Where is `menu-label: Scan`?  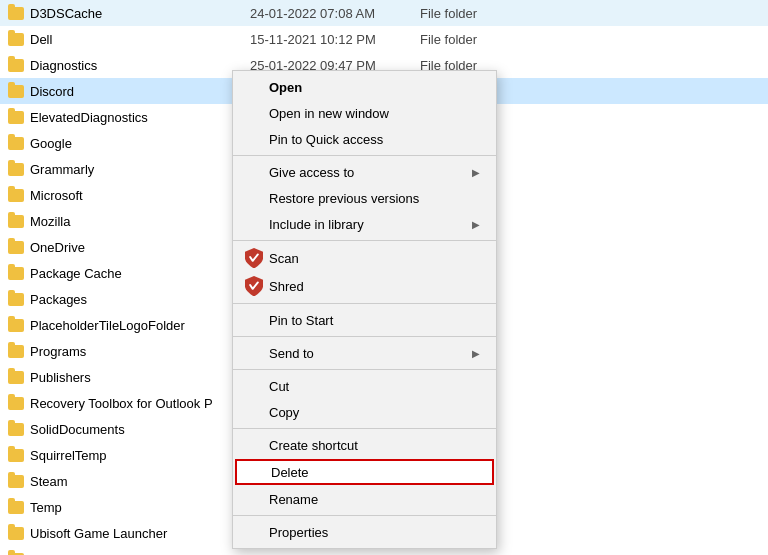
menu-label: Scan is located at coordinates (374, 258).